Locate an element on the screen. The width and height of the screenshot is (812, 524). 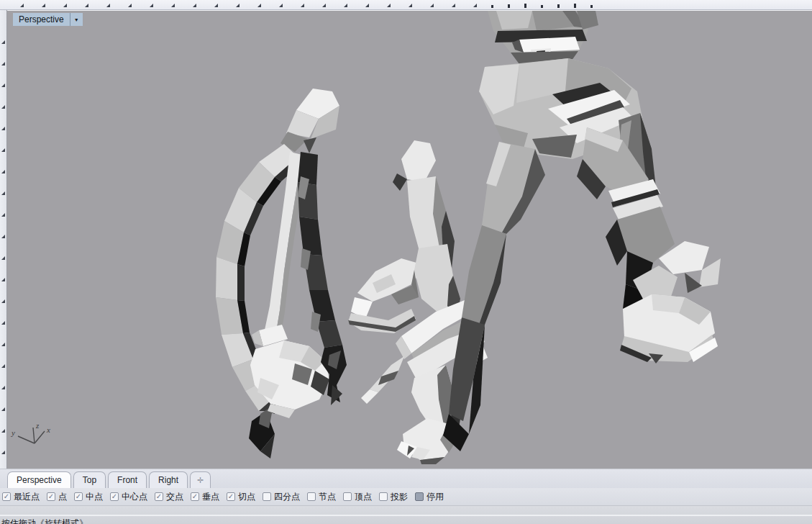
axis-gizmo: z x y is located at coordinates (30, 432).